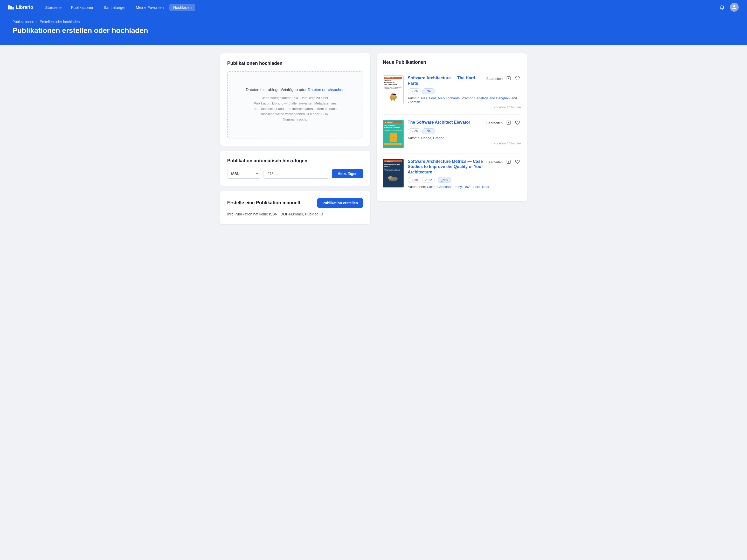  What do you see at coordinates (295, 139) in the screenshot?
I see `left-column: Publikationen hochladen Dateien hier abl…` at bounding box center [295, 139].